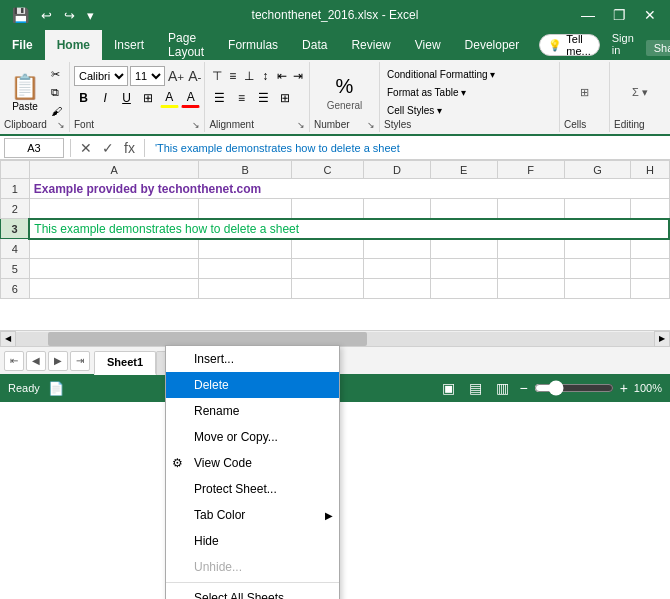 Image resolution: width=670 pixels, height=599 pixels. Describe the element at coordinates (239, 595) in the screenshot. I see `menu-item-select-all-sheets-label: Select All Sheets` at that location.